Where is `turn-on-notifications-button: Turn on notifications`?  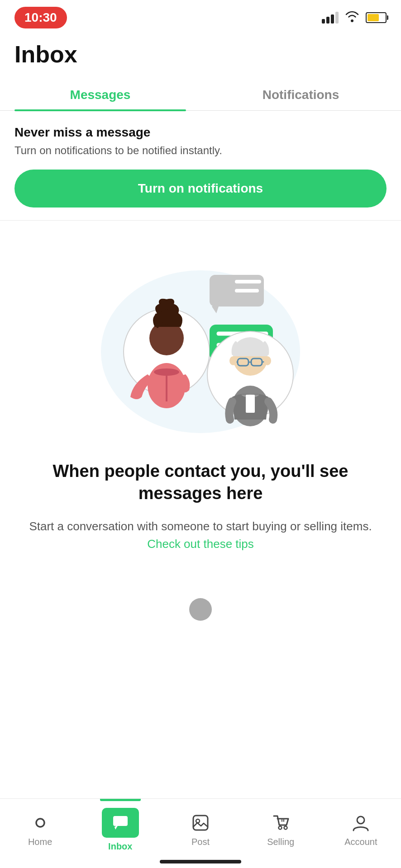 turn-on-notifications-button: Turn on notifications is located at coordinates (200, 189).